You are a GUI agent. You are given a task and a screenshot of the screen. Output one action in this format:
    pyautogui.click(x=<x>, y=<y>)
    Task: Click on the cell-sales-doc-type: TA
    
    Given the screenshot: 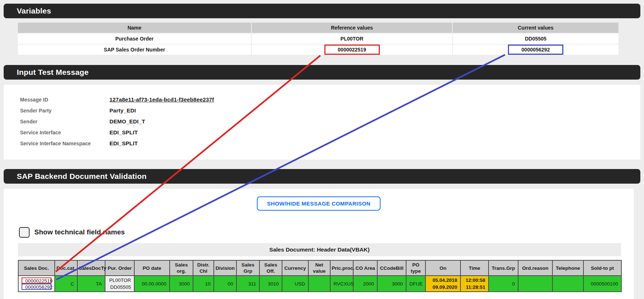 What is the action you would take?
    pyautogui.click(x=91, y=284)
    